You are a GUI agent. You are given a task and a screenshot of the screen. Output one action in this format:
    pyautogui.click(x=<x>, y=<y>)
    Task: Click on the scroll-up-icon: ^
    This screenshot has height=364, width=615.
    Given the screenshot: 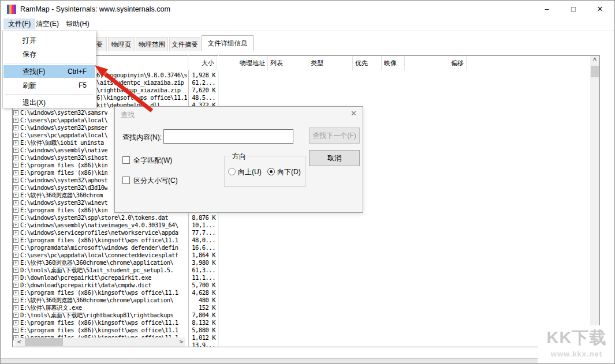 What is the action you would take?
    pyautogui.click(x=595, y=61)
    